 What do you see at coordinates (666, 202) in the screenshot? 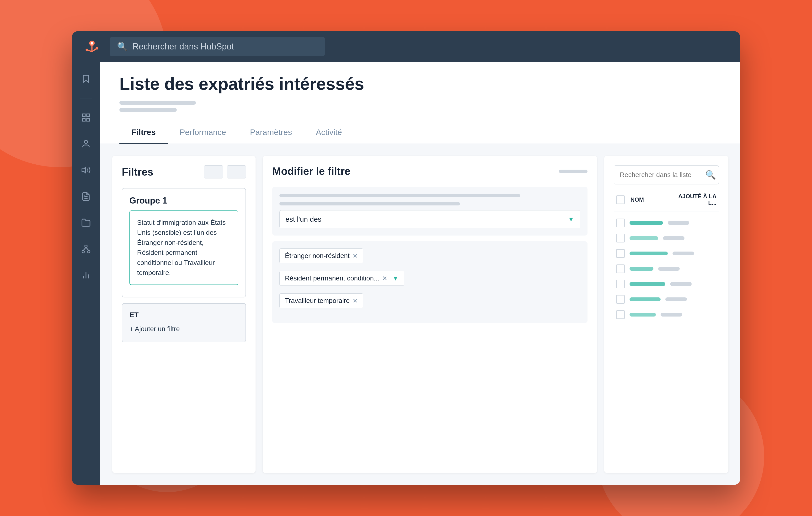
I see `list-table-header: NOM AJOUTÉ À LA L...` at bounding box center [666, 202].